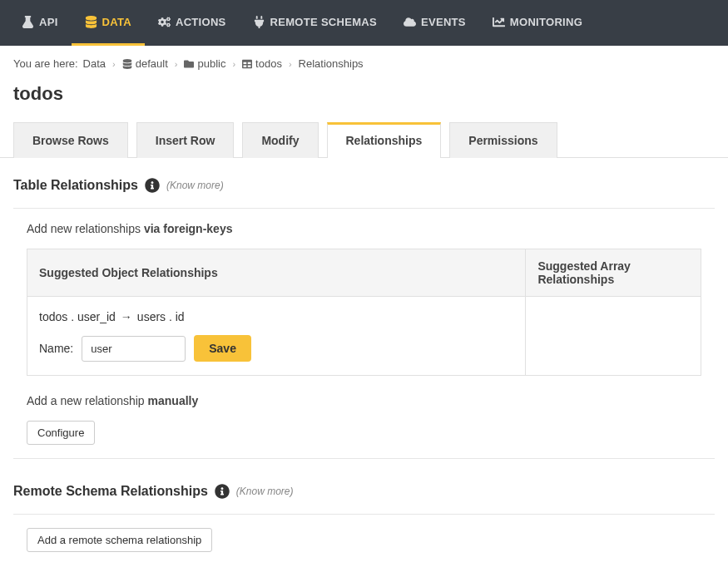  What do you see at coordinates (443, 22) in the screenshot?
I see `nav-events-label: EVENTS` at bounding box center [443, 22].